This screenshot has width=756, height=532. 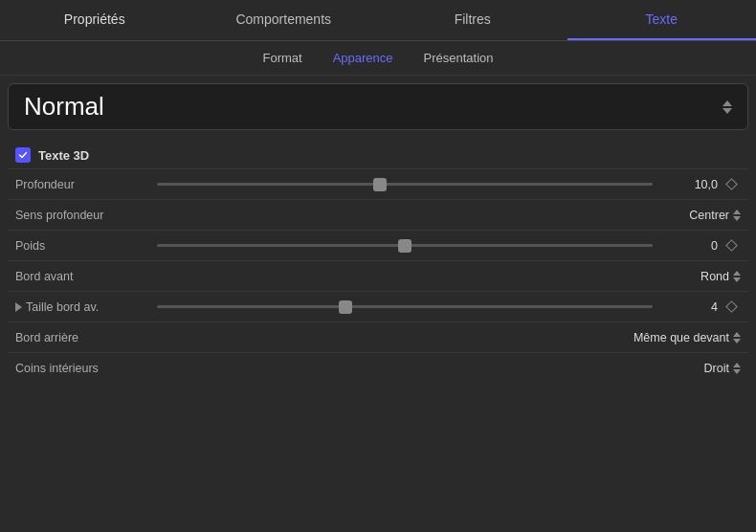 I want to click on dropdown-spinner-bord-avant, so click(x=737, y=277).